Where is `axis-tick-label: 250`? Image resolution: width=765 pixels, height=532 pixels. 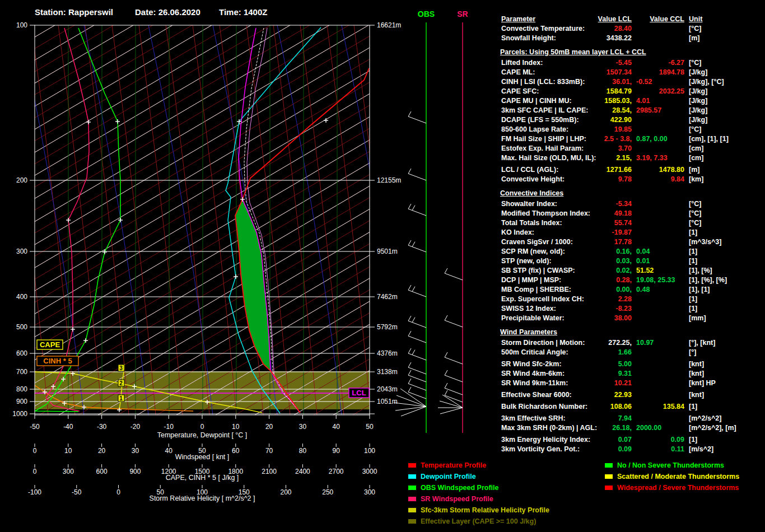
axis-tick-label: 250 is located at coordinates (328, 492).